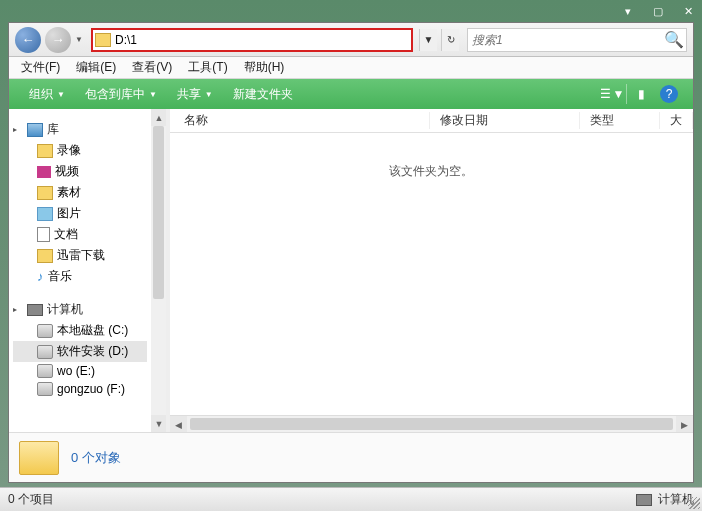  What do you see at coordinates (641, 94) in the screenshot?
I see `preview-pane-button: ▮` at bounding box center [641, 94].